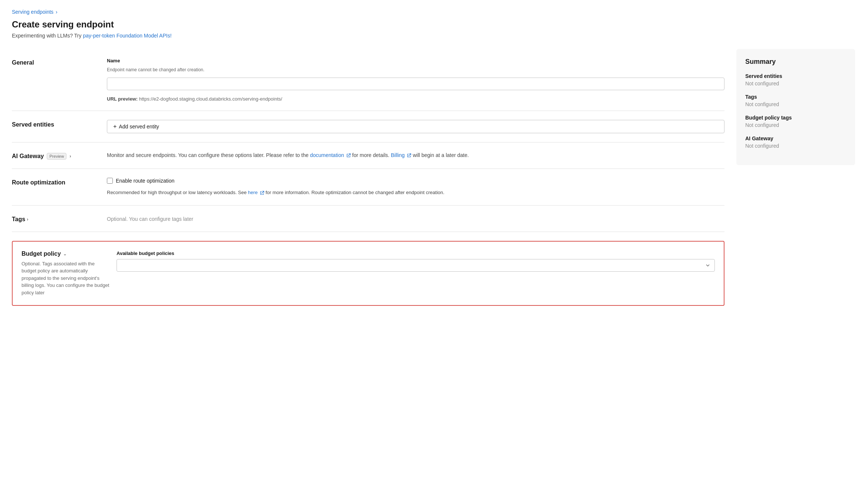 The image size is (867, 504). I want to click on ai-gateway-section: AI Gateway Preview › Monitor and secure …, so click(368, 156).